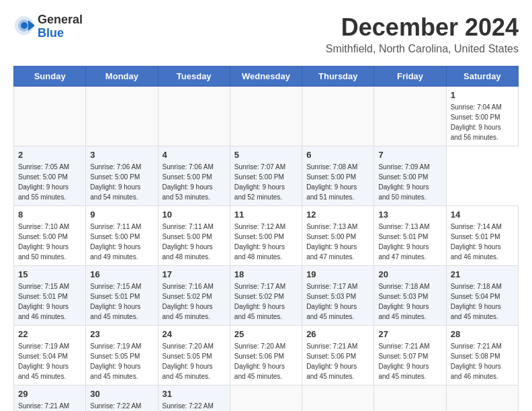 The height and width of the screenshot is (411, 532). What do you see at coordinates (422, 34) in the screenshot?
I see `title-section: December 2024 Smithfield, North Carolina…` at bounding box center [422, 34].